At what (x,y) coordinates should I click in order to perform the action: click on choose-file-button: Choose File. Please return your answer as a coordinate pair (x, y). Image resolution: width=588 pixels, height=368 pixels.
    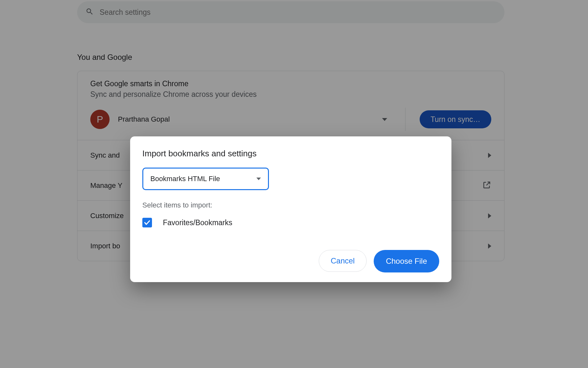
    Looking at the image, I should click on (406, 261).